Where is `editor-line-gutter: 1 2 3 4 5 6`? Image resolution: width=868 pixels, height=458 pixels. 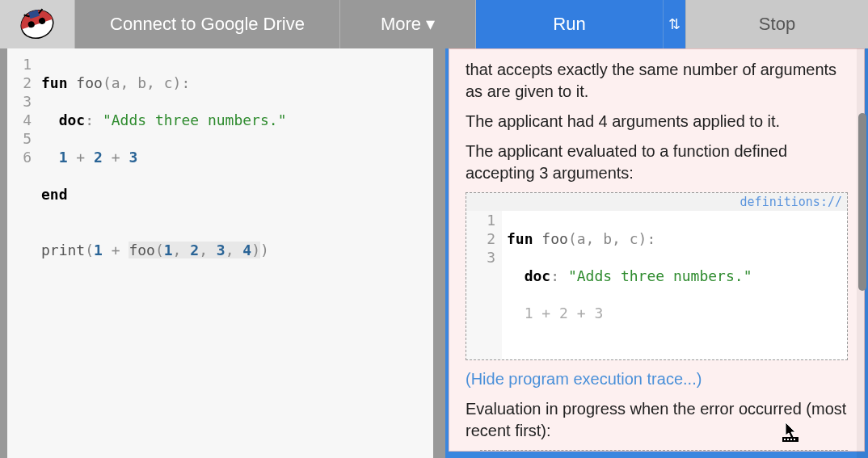
editor-line-gutter: 1 2 3 4 5 6 is located at coordinates (22, 254).